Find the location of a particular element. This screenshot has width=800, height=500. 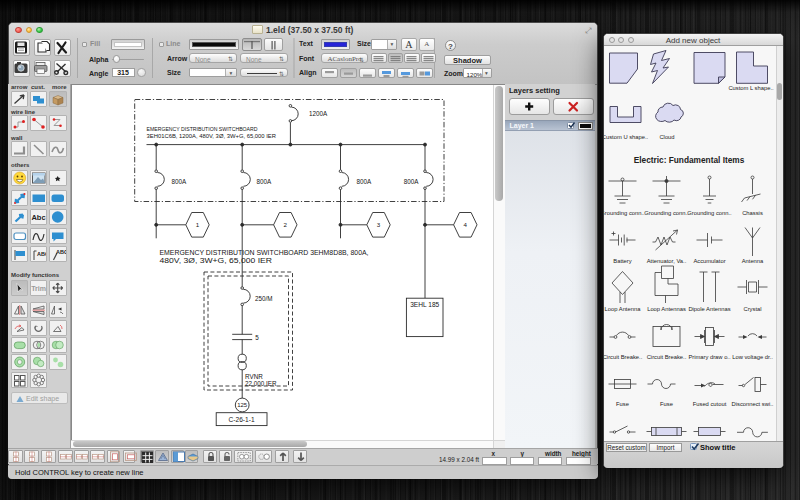

svg-text:3EH01C6B, 1200A, 480V, 3Ø, 3W+: 3EH01C6B, 1200A, 480V, 3Ø, 3W+G, 65,000 … is located at coordinates (212, 136).